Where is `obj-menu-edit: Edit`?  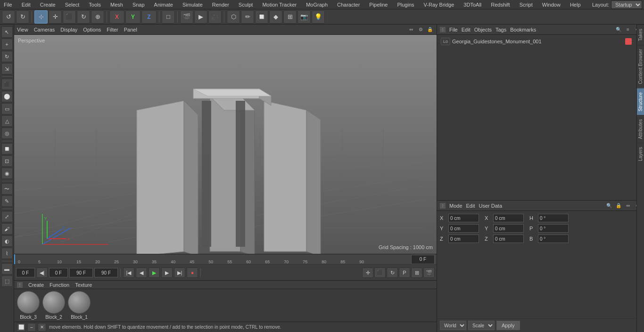 obj-menu-edit: Edit is located at coordinates (466, 30).